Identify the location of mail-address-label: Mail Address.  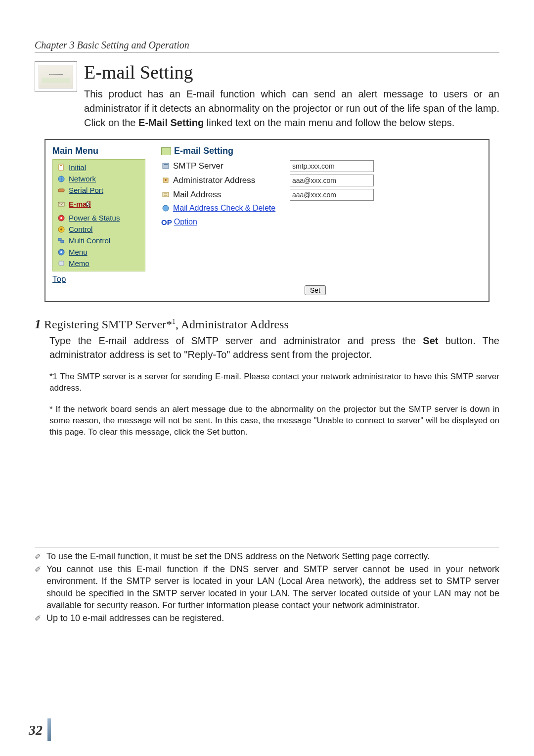
(197, 195).